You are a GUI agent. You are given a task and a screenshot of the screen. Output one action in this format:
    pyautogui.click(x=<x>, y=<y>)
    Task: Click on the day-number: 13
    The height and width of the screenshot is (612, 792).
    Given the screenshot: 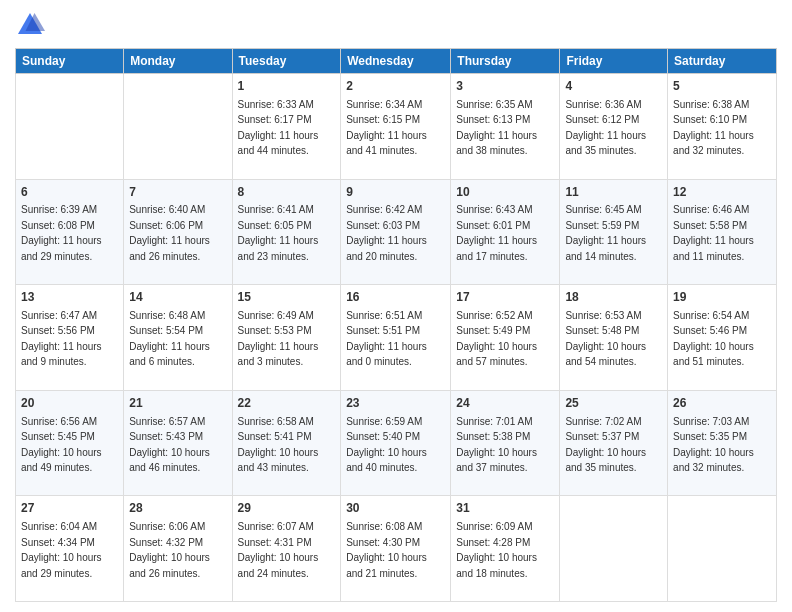 What is the action you would take?
    pyautogui.click(x=70, y=298)
    